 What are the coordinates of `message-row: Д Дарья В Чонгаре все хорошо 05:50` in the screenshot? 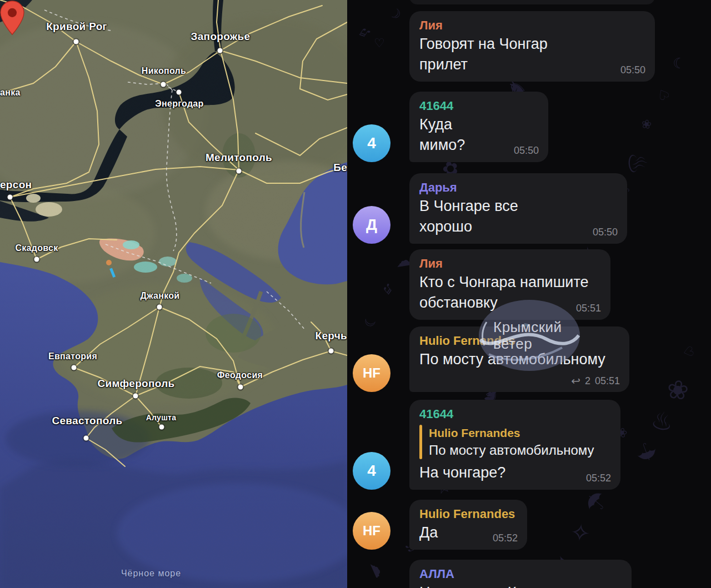 It's located at (529, 209).